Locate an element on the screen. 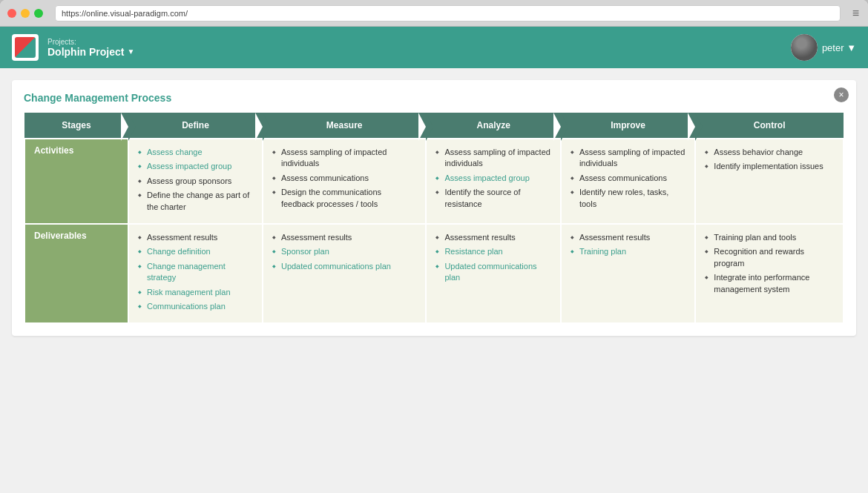  list-activities-1: Assess sampling of impacted individualsA… is located at coordinates (344, 178).